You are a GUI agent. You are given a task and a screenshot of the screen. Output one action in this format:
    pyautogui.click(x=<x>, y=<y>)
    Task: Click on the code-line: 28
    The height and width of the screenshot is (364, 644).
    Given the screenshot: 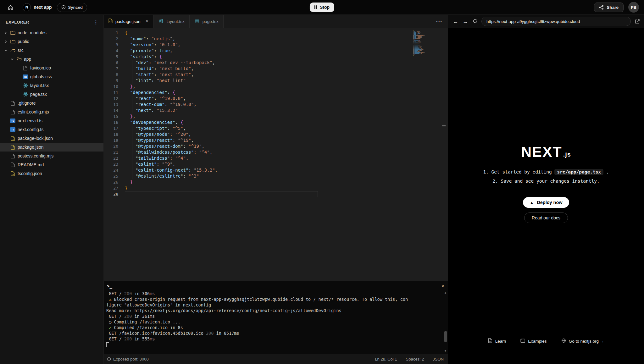 What is the action you would take?
    pyautogui.click(x=276, y=194)
    